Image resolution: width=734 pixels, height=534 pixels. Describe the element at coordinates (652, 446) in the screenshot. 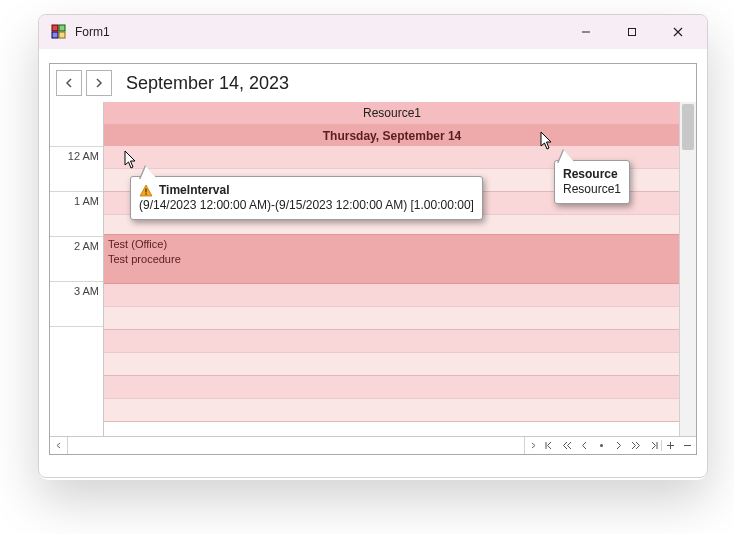

I see `nav-last-button` at that location.